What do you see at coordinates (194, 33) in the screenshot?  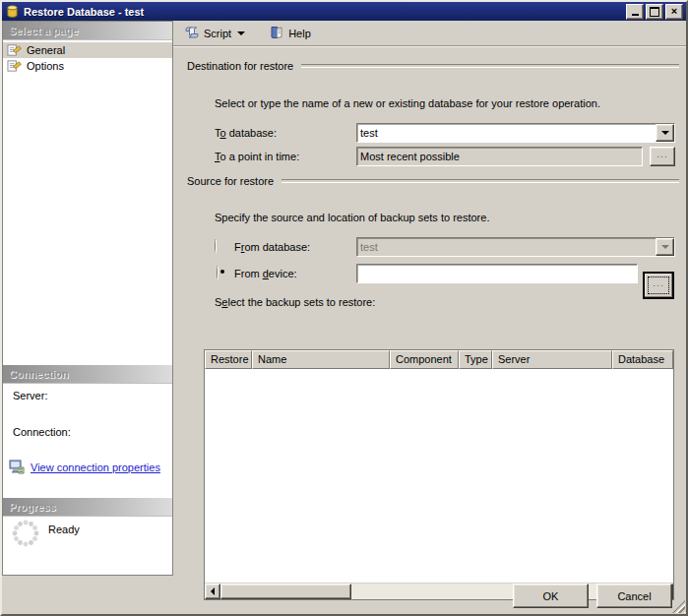 I see `script-icon` at bounding box center [194, 33].